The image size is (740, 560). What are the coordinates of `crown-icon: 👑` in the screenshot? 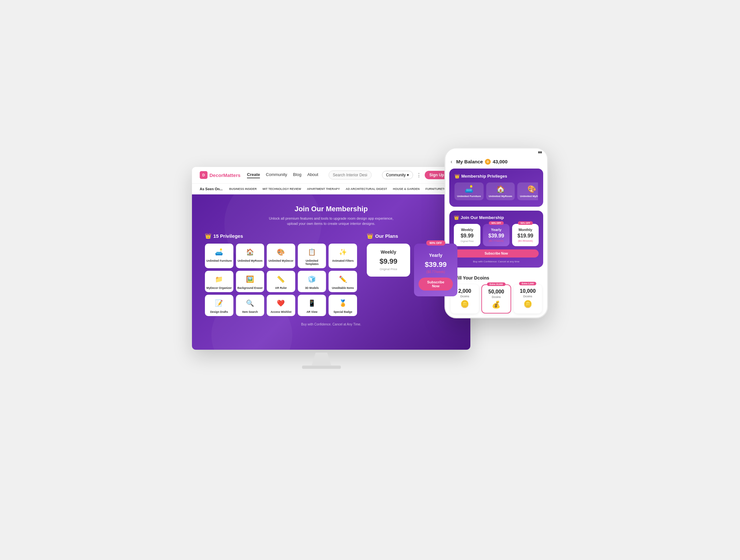 It's located at (208, 236).